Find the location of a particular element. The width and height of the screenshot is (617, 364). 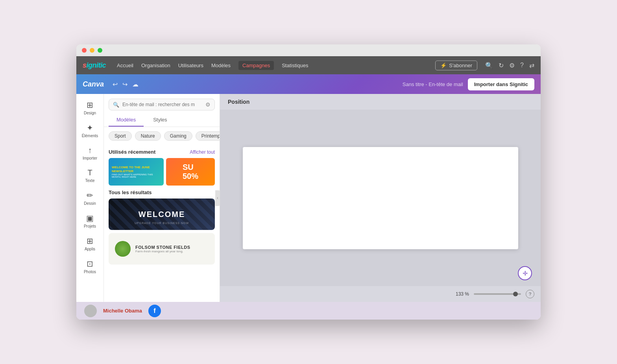

settings-icon: ⚙ is located at coordinates (512, 65).